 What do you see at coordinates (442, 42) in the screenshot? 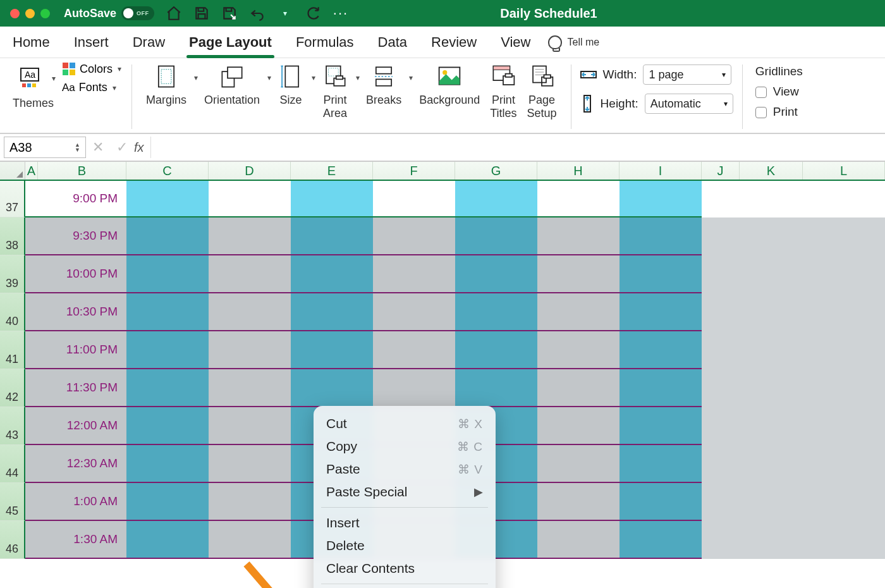
I see `ribbon-tabs: Home Insert Draw Page Layout Formulas Da…` at bounding box center [442, 42].